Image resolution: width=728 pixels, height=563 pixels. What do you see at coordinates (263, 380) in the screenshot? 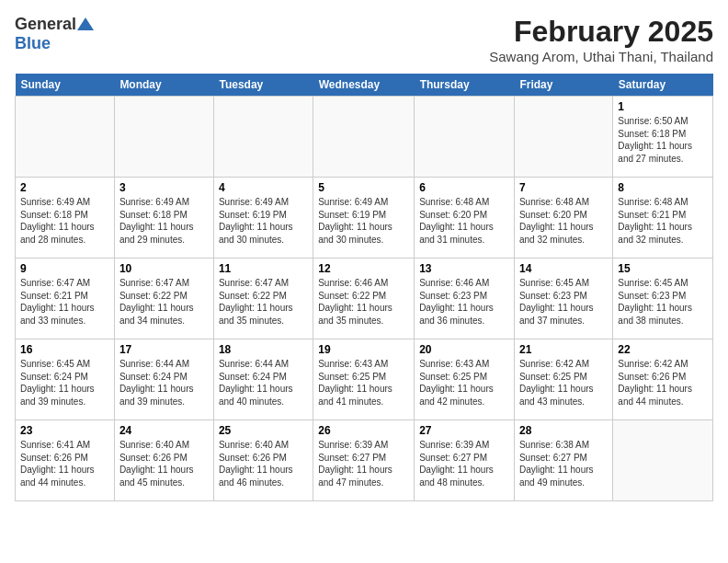
I see `table-row: 18Sunrise: 6:44 AM Sunset: 6:24 PM Dayli…` at bounding box center [263, 380].